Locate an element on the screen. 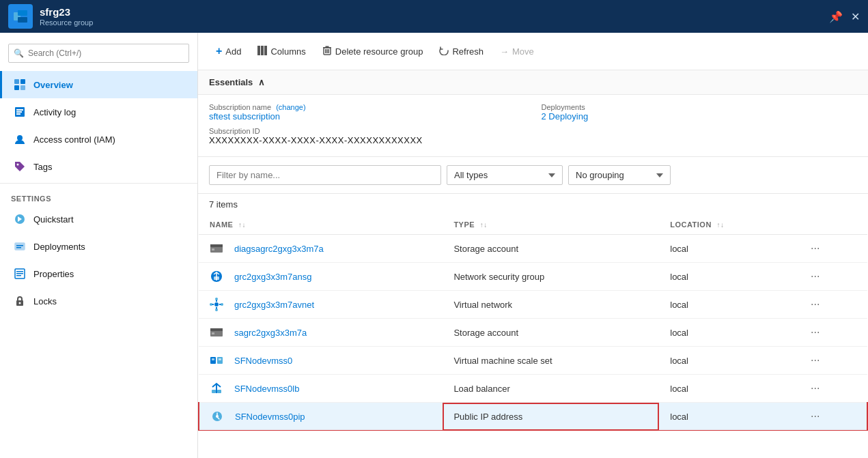  sidebar-item-activity-log-label: Activity log is located at coordinates (55, 112).